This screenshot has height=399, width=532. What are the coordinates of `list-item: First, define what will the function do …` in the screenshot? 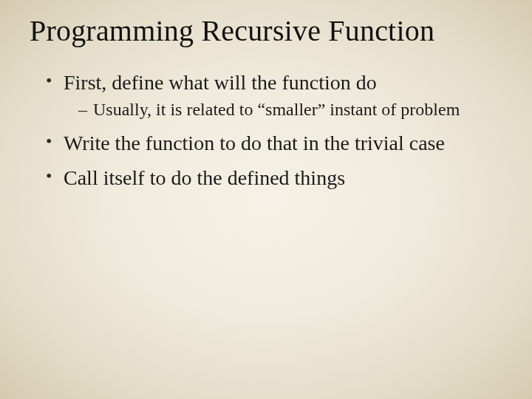 It's located at (274, 95).